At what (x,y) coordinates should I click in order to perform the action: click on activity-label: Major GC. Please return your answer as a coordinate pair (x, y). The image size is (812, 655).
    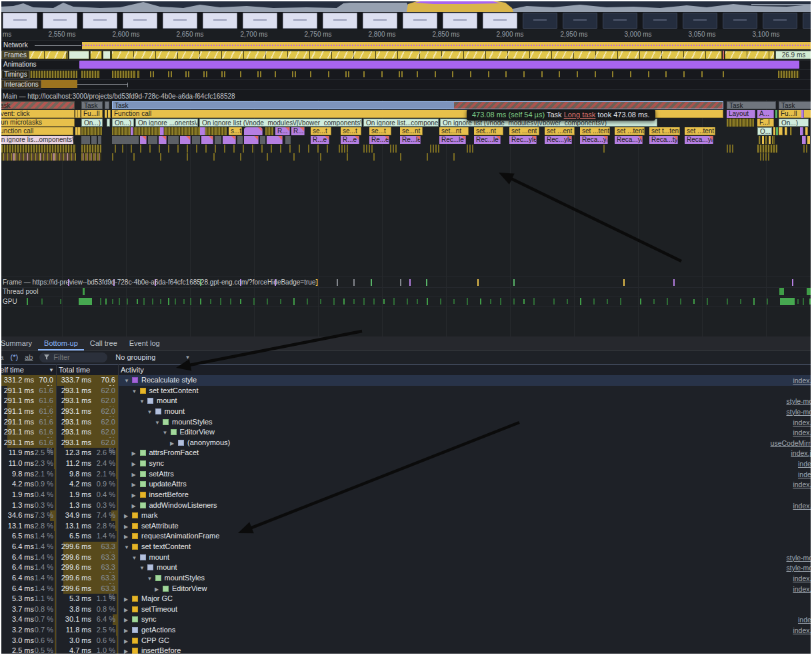
    Looking at the image, I should click on (157, 598).